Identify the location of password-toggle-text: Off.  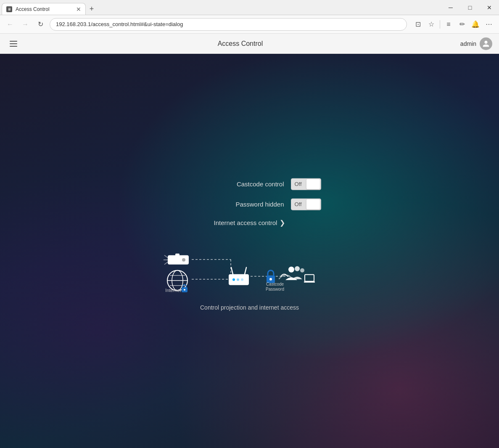
(298, 204).